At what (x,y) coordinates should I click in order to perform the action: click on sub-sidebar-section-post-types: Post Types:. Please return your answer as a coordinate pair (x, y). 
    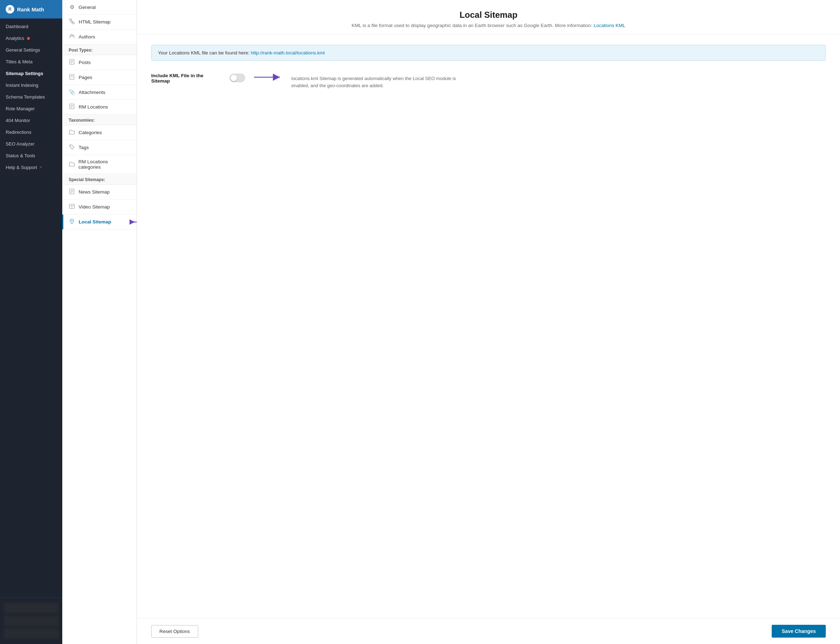
    Looking at the image, I should click on (100, 50).